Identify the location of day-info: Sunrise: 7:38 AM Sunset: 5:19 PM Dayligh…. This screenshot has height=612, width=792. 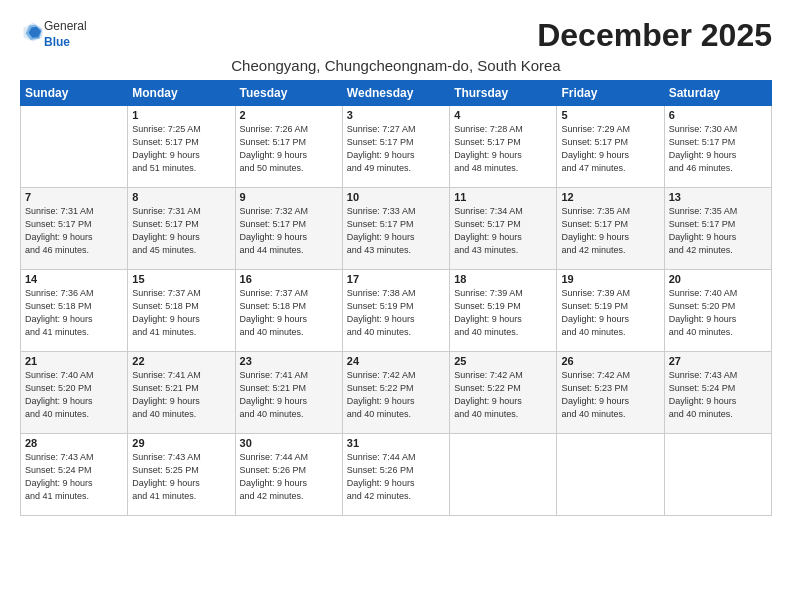
(396, 313).